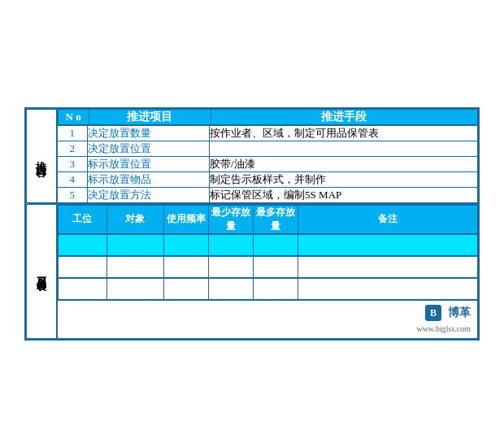  What do you see at coordinates (433, 313) in the screenshot?
I see `logo-icon: B` at bounding box center [433, 313].